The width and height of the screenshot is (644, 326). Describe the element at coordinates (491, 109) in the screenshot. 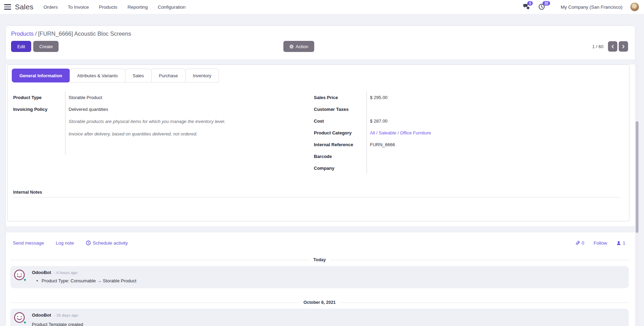

I see `field-value-customer-taxes` at that location.